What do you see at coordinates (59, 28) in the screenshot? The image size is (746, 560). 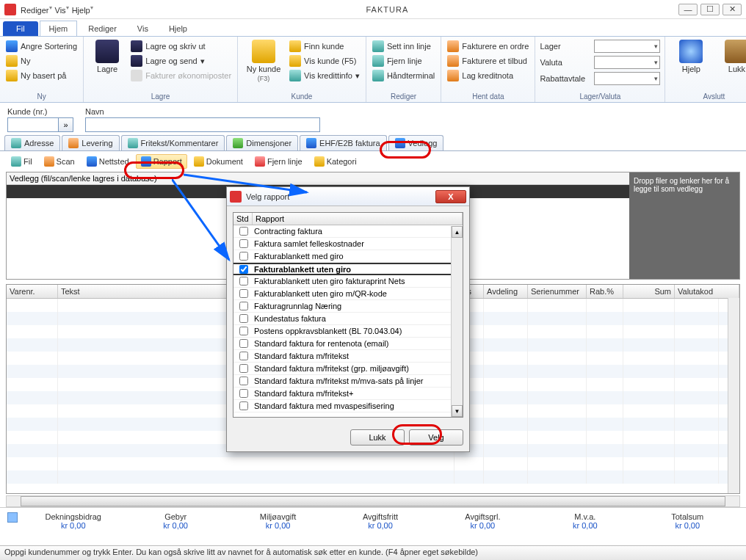 I see `tab-hjem: Hjem` at bounding box center [59, 28].